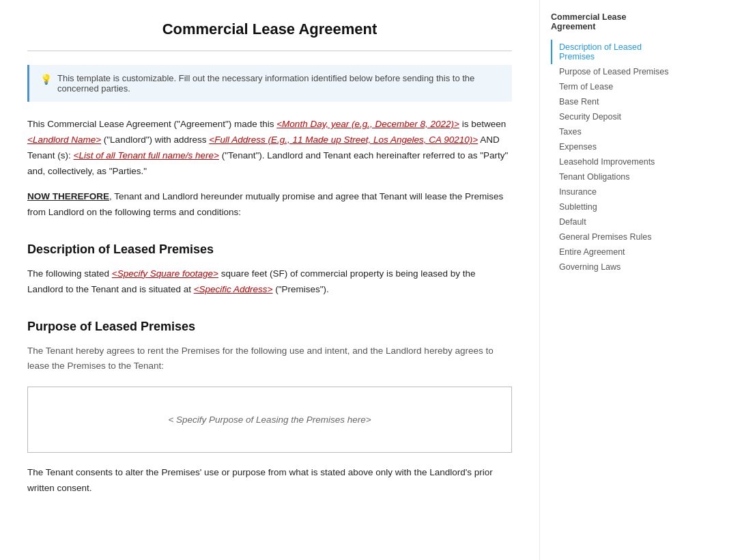 The height and width of the screenshot is (560, 755). I want to click on now-therefore-label: NOW THEREFORE, so click(68, 197).